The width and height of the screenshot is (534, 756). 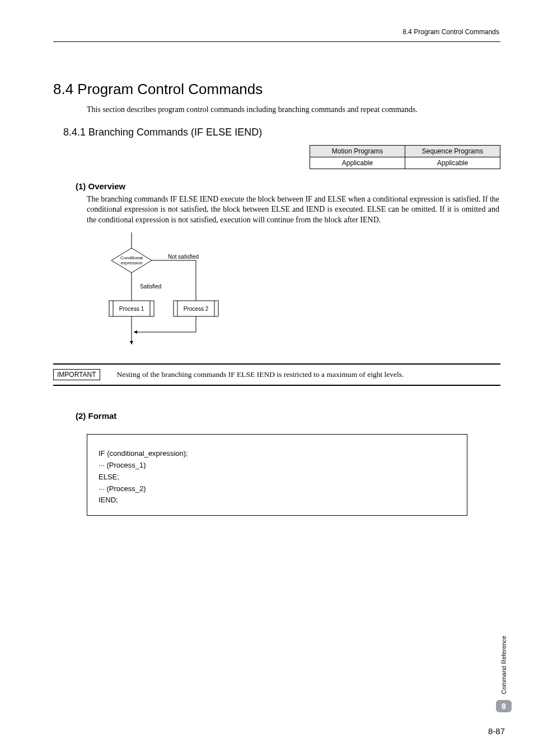 What do you see at coordinates (277, 375) in the screenshot?
I see `important-row: IMPORTANT Nesting of the branching comma…` at bounding box center [277, 375].